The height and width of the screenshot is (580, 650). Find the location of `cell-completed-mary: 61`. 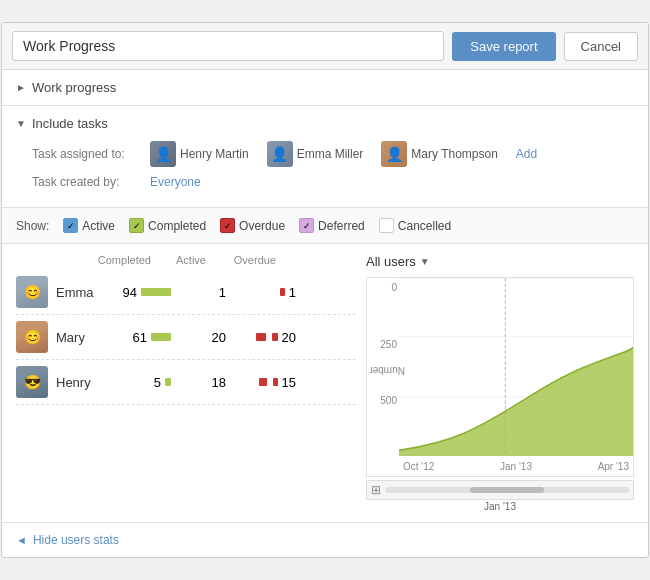

cell-completed-mary: 61 is located at coordinates (134, 338).